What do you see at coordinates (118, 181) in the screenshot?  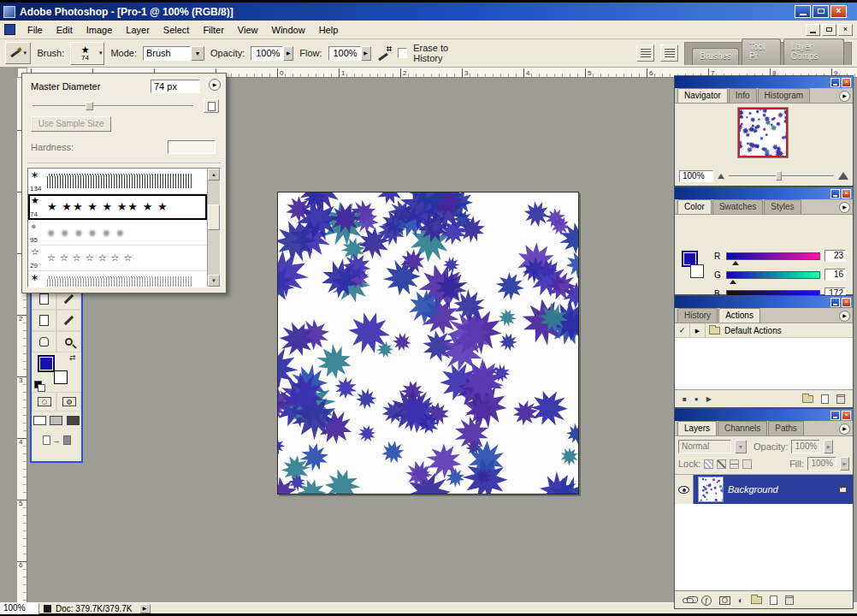 I see `brush-preset-row: ∗ 134` at bounding box center [118, 181].